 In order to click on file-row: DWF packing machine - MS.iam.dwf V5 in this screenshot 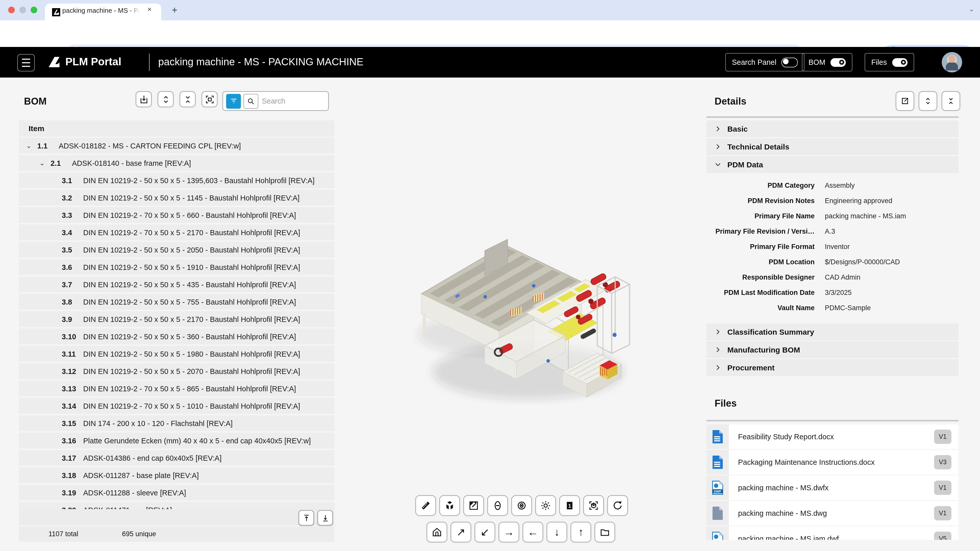, I will do `click(832, 533)`.